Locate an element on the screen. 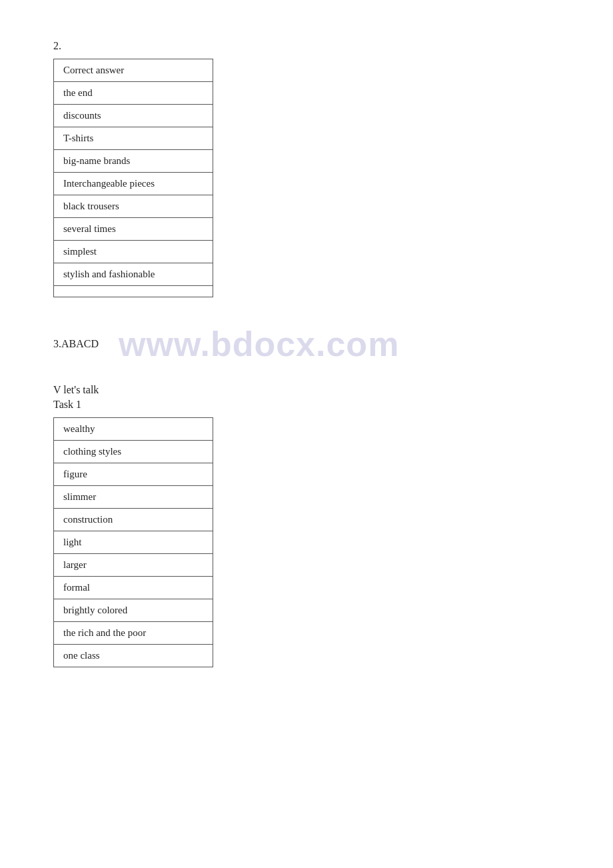  table-row: T-shirts is located at coordinates (133, 139).